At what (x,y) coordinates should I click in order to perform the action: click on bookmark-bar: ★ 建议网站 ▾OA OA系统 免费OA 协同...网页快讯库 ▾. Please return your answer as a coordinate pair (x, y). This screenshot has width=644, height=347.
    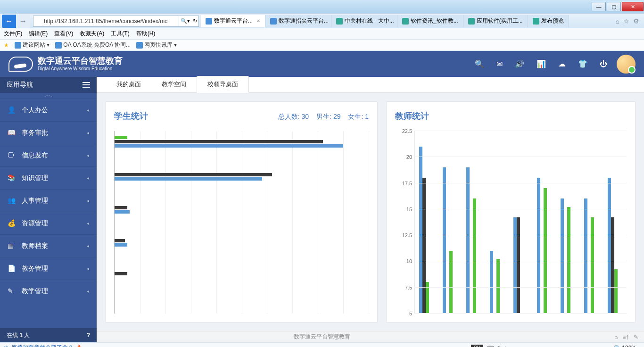
    Looking at the image, I should click on (322, 45).